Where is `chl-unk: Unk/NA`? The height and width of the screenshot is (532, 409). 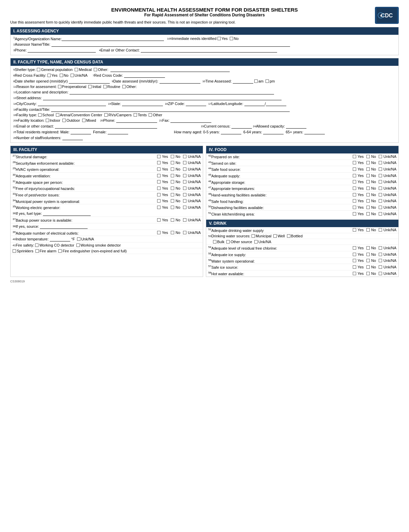 chl-unk: Unk/NA is located at coordinates (388, 248).